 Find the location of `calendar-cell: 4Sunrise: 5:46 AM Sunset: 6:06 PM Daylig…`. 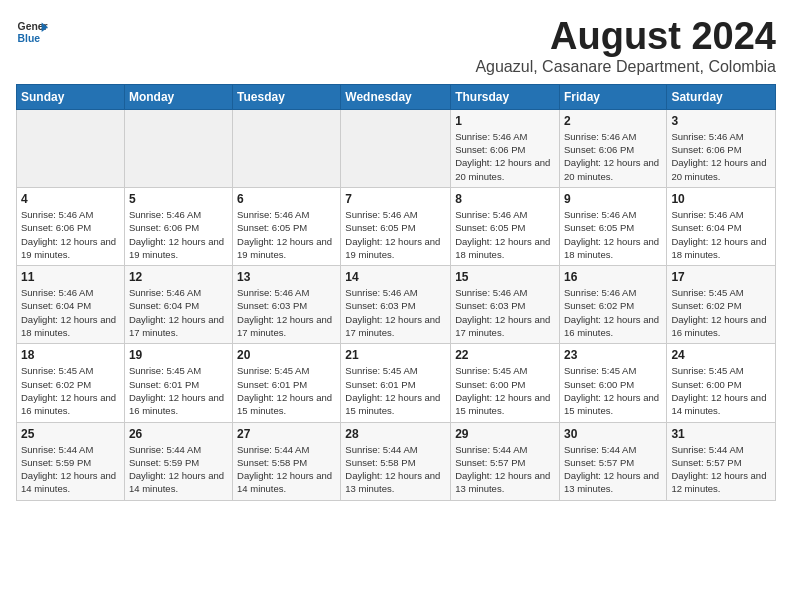

calendar-cell: 4Sunrise: 5:46 AM Sunset: 6:06 PM Daylig… is located at coordinates (71, 226).